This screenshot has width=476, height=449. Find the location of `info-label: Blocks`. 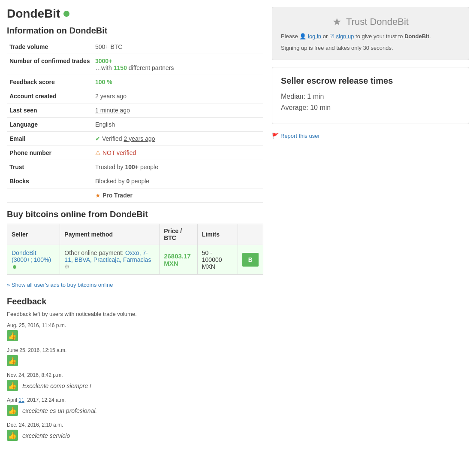

info-label: Blocks is located at coordinates (50, 181).